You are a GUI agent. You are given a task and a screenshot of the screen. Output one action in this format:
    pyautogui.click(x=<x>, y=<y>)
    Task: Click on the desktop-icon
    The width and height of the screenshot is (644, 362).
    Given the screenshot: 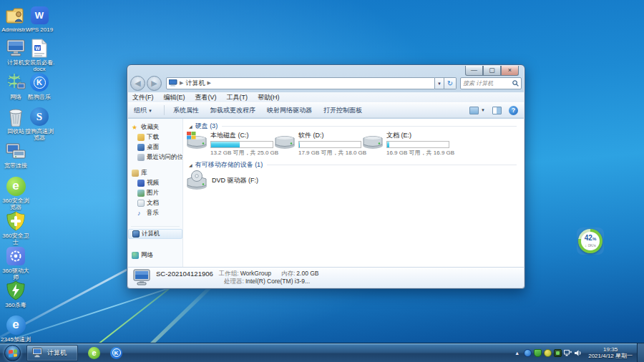 What is the action you would take?
    pyautogui.click(x=141, y=147)
    